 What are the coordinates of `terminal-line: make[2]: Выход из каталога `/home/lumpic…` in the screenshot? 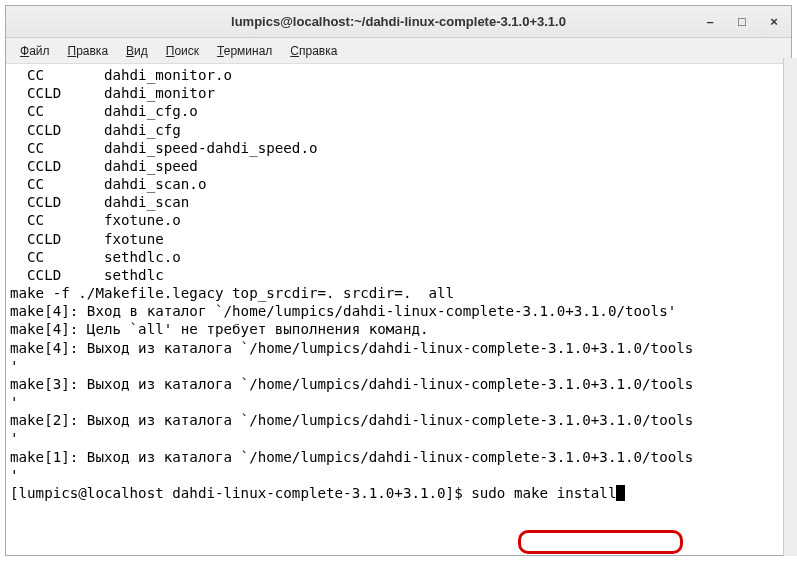 It's located at (398, 420).